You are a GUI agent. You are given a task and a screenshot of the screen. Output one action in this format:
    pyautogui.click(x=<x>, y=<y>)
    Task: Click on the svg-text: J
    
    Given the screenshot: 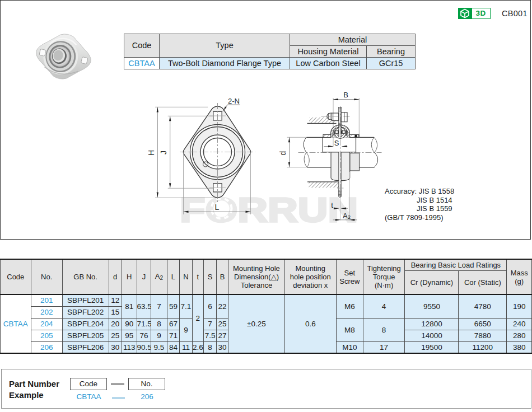 What is the action you would take?
    pyautogui.click(x=164, y=152)
    